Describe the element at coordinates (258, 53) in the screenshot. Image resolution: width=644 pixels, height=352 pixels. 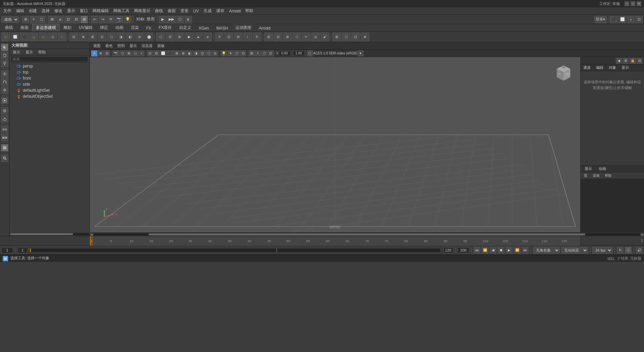
I see `vp-pivot: +` at that location.